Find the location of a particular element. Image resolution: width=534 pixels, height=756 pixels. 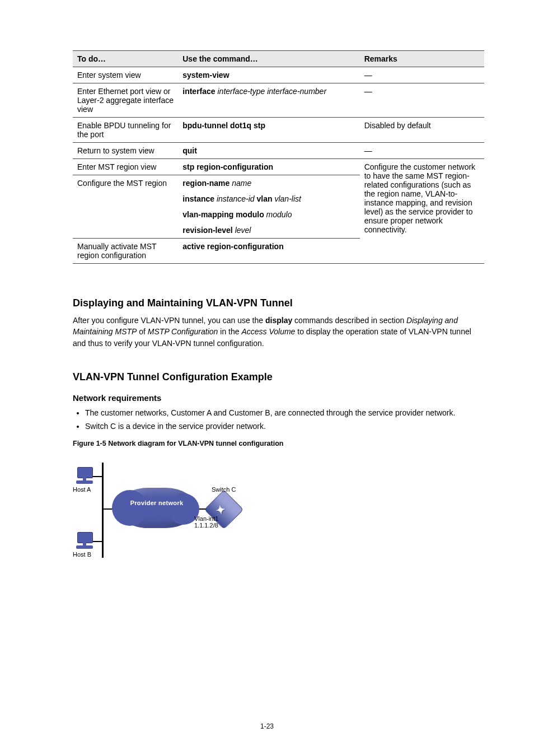

requirements-list: The customer networks, Customer A and Cu… is located at coordinates (278, 420).